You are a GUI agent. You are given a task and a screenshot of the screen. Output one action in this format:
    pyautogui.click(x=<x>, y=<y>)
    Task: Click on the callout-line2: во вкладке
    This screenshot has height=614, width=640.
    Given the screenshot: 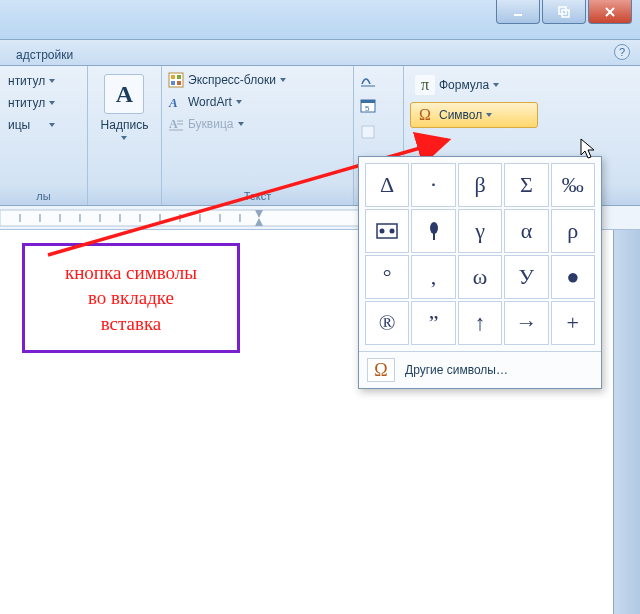 What is the action you would take?
    pyautogui.click(x=131, y=298)
    